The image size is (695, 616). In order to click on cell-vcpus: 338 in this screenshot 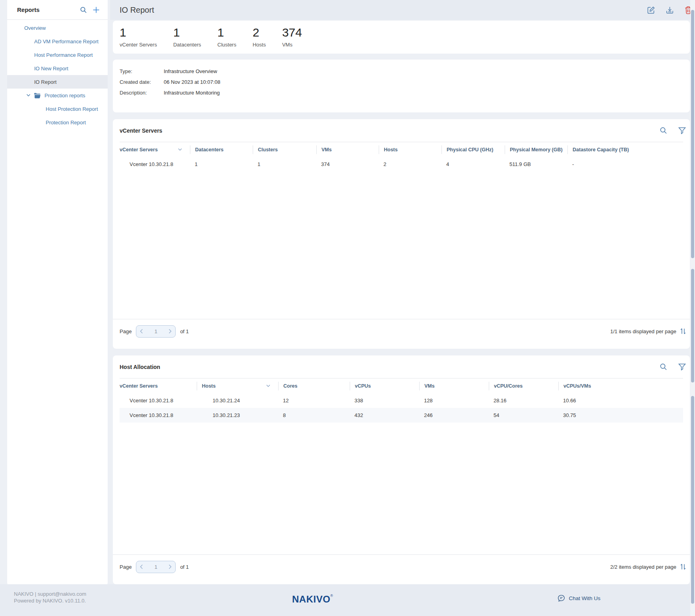, I will do `click(385, 400)`.